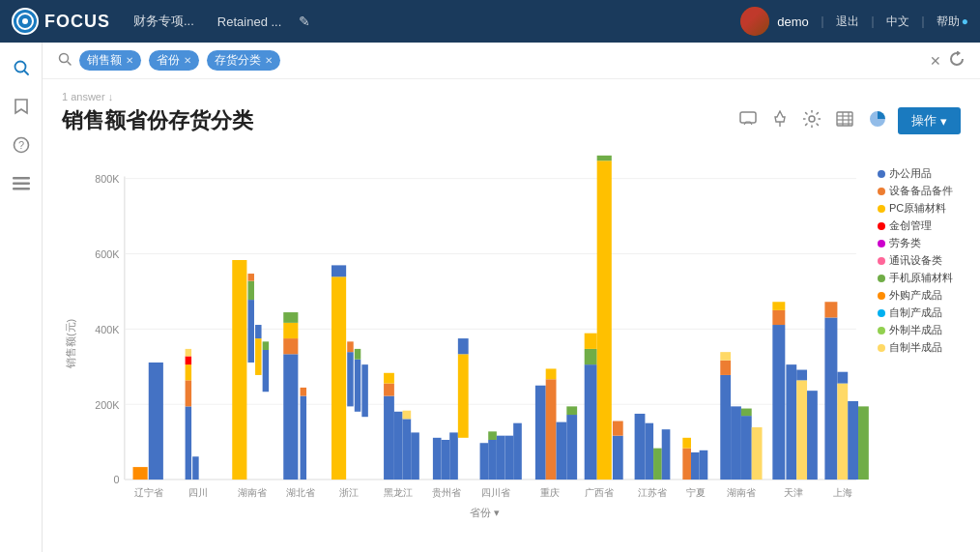  I want to click on sidebar-search-icon, so click(21, 68).